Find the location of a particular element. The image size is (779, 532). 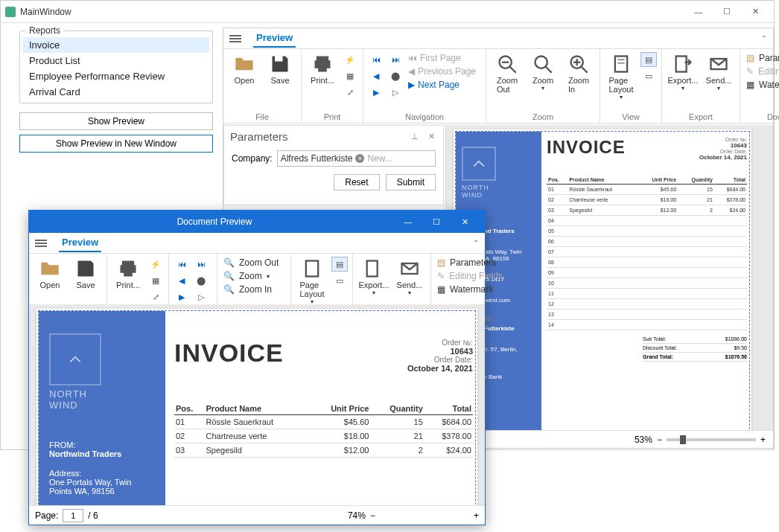

parameters-panel: Parameters ⊥ ✕ Company: Alfreds Futterki… is located at coordinates (334, 165).